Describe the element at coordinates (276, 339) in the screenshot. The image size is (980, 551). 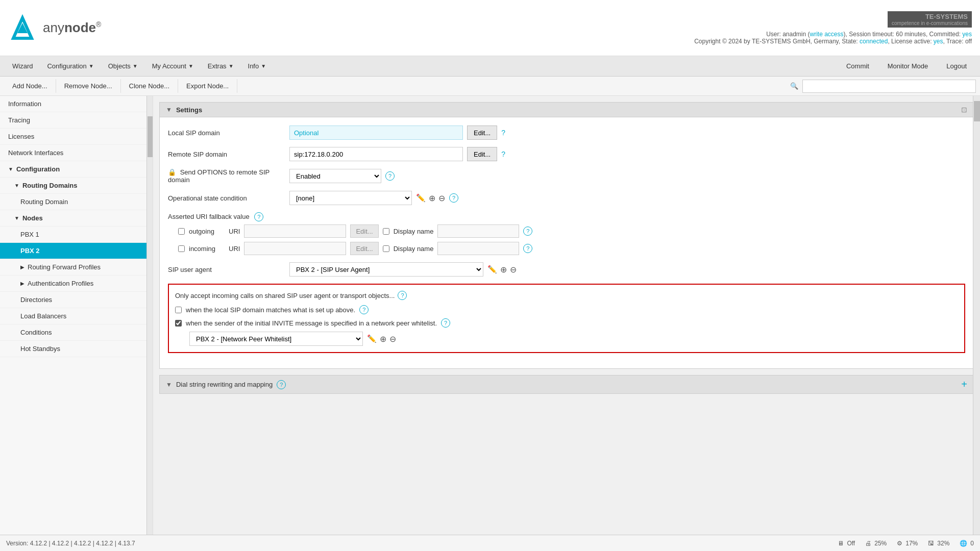
I see `network-peer-select: PBX 2 - [Network Peer Whitelist]` at that location.